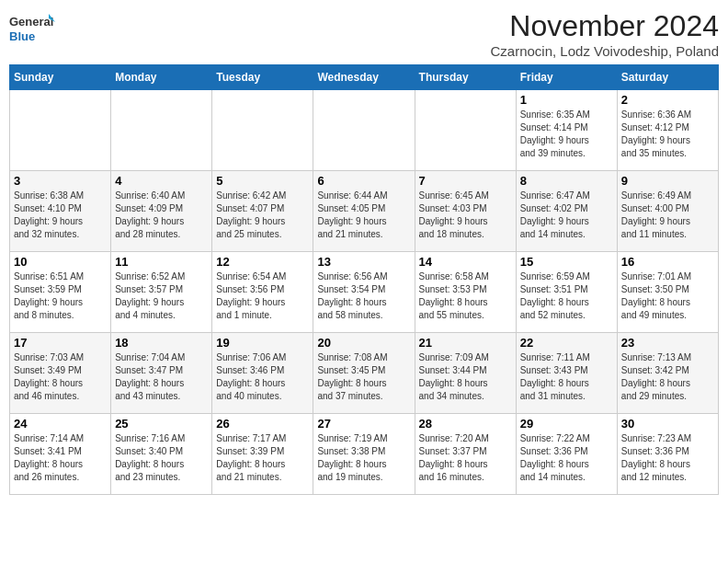  Describe the element at coordinates (566, 373) in the screenshot. I see `day-cell: 22Sunrise: 7:11 AM Sunset: 3:43 PM Dayli…` at that location.